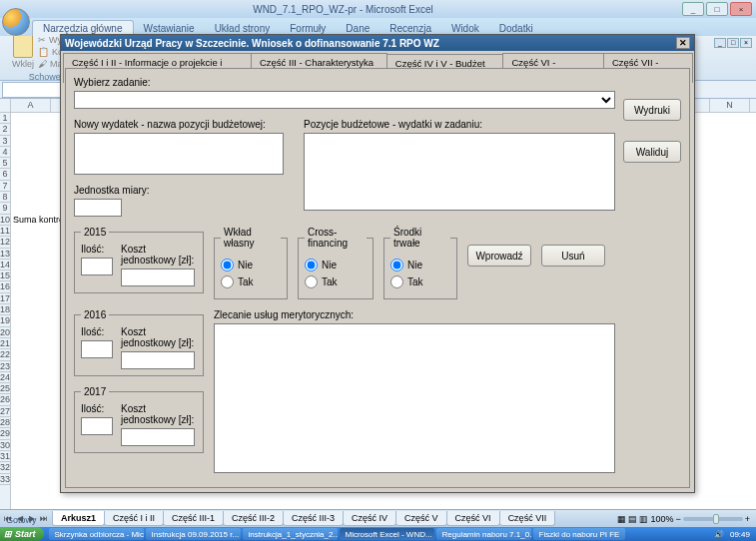  I want to click on wklad-tak-radio: Tak, so click(251, 281).